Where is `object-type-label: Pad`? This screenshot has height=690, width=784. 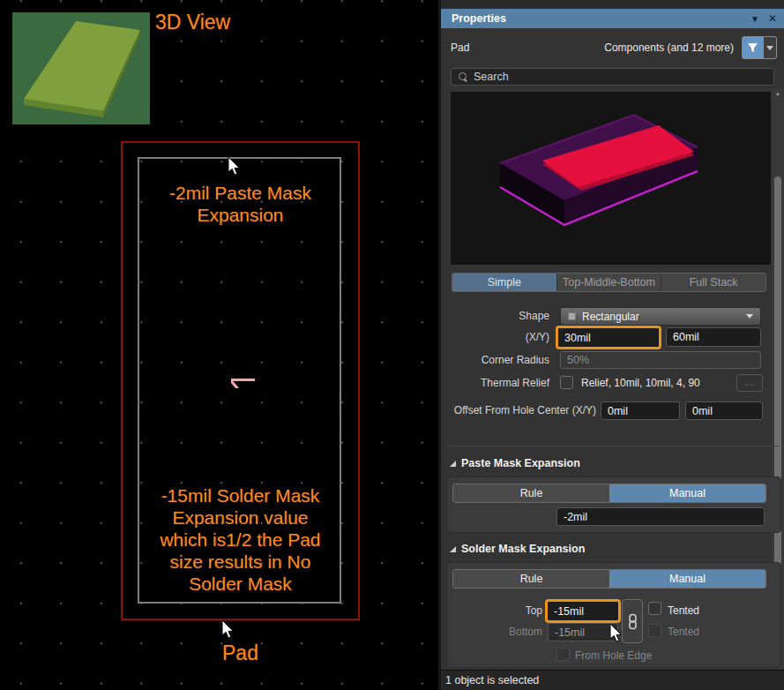
object-type-label: Pad is located at coordinates (460, 48).